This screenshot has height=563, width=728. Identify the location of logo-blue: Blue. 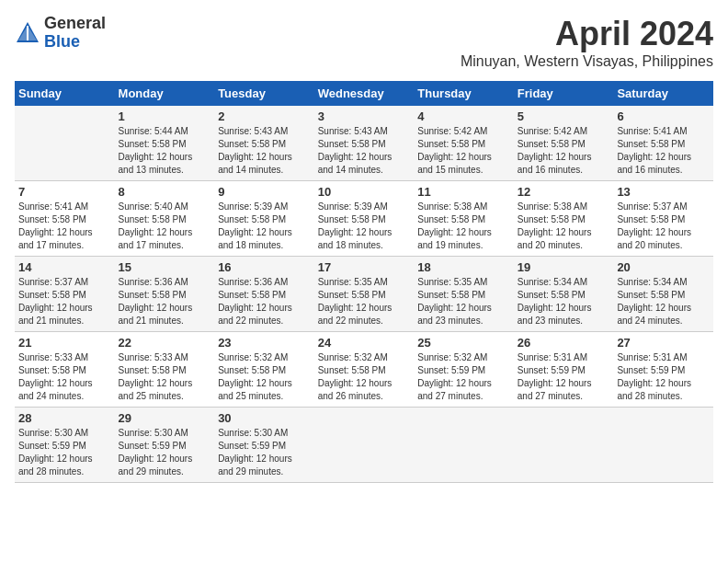
(75, 42).